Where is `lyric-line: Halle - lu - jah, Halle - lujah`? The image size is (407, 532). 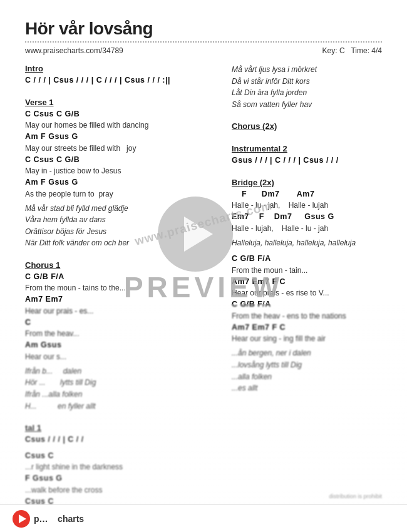 lyric-line: Halle - lu - jah, Halle - lujah is located at coordinates (307, 205).